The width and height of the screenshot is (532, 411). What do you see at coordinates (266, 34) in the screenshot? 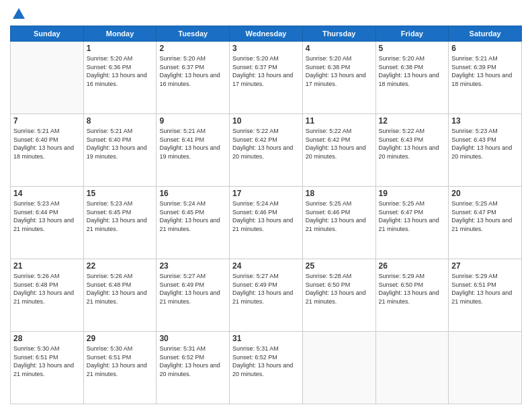
I see `calendar-header-wednesday: Wednesday` at bounding box center [266, 34].